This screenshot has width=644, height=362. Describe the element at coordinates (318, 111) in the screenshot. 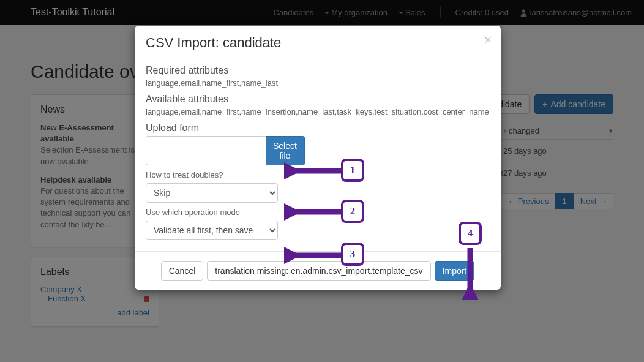

I see `available-attrs-values: language,email,name_first,name_insertion…` at that location.